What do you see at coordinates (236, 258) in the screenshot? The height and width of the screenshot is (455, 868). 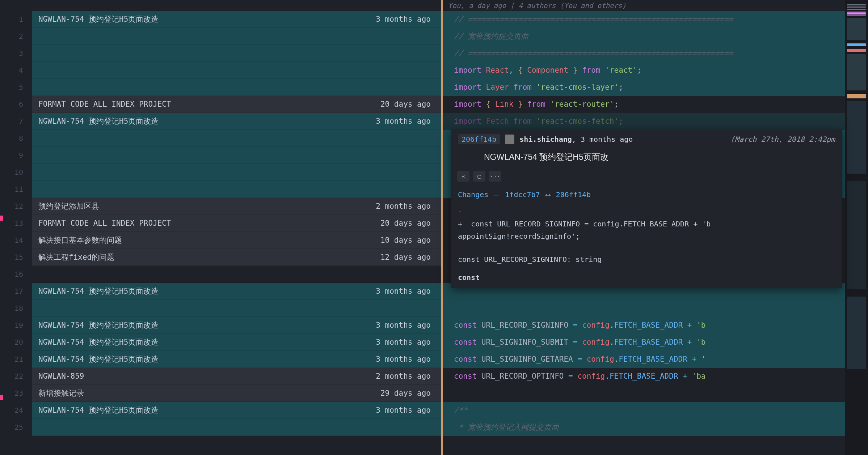 I see `blame-row: 解决工程fixed的问题12 days ago` at bounding box center [236, 258].